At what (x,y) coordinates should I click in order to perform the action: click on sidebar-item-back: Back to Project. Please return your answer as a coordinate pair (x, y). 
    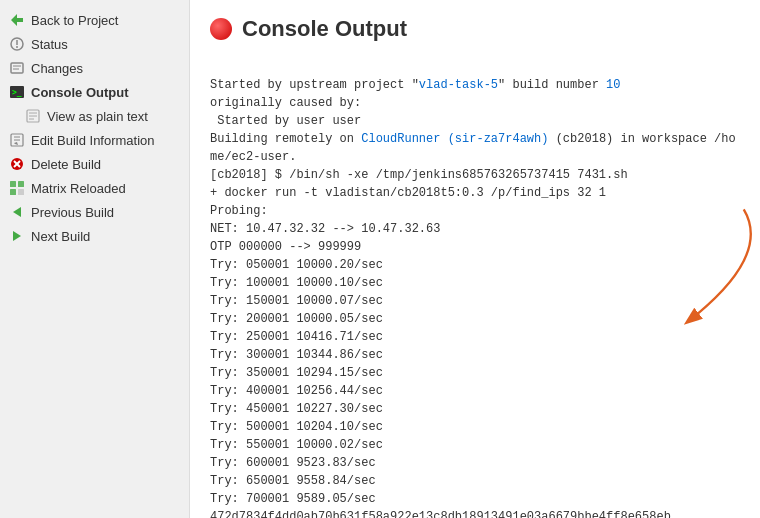
    Looking at the image, I should click on (94, 20).